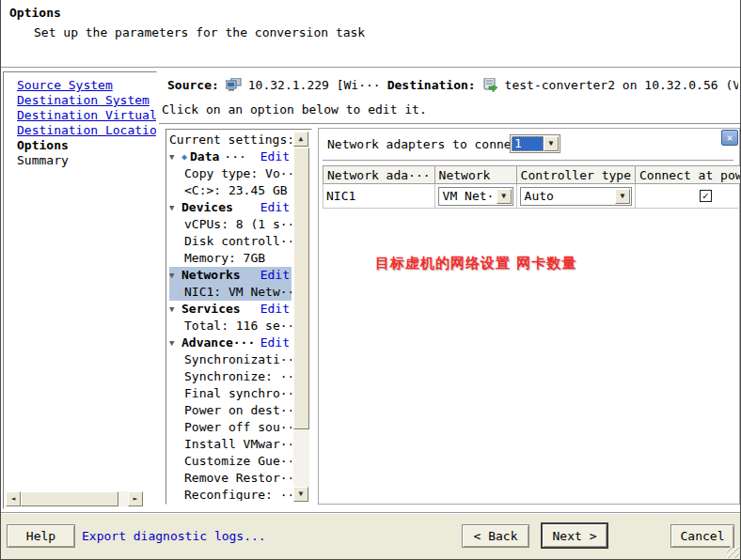  Describe the element at coordinates (230, 309) in the screenshot. I see `tree-group-services: ▼ Services Edit` at that location.